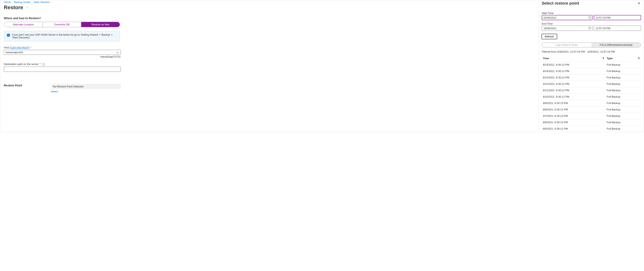 This screenshot has height=271, width=644. Describe the element at coordinates (62, 69) in the screenshot. I see `destination-path-input` at that location.